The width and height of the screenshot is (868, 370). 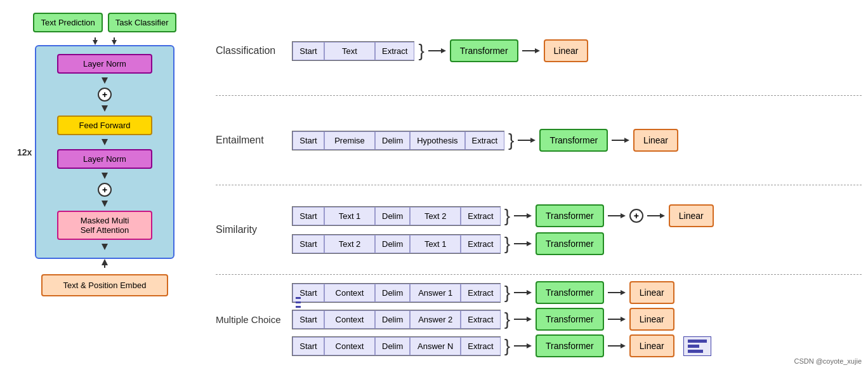 I want to click on arrow-up-embed, so click(x=105, y=263).